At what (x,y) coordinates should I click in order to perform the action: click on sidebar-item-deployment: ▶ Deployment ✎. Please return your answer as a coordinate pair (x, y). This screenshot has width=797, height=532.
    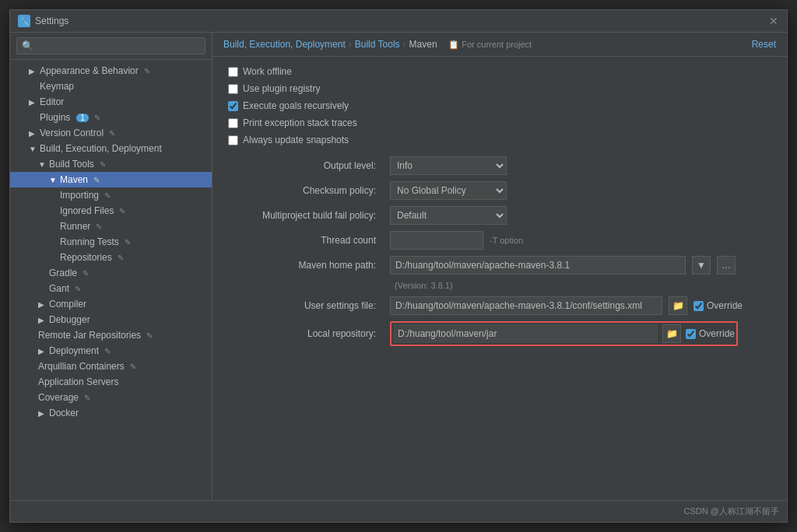
    Looking at the image, I should click on (111, 351).